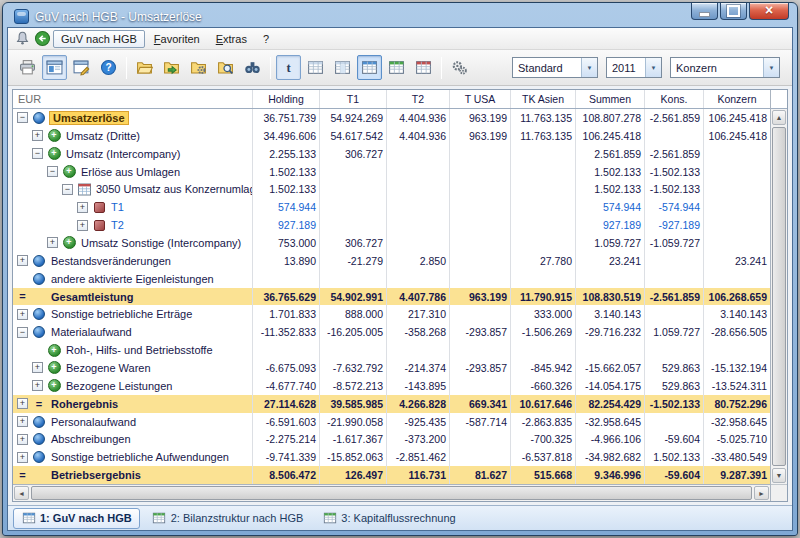  What do you see at coordinates (392, 332) in the screenshot?
I see `table-row: −Materialaufwand-11.352.833-16.205.005-3…` at bounding box center [392, 332].